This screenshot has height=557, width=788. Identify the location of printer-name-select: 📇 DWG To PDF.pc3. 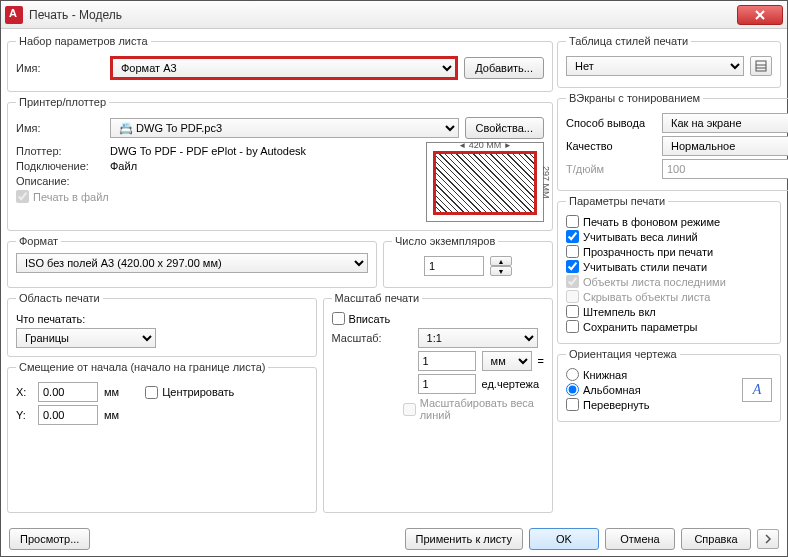
(284, 128).